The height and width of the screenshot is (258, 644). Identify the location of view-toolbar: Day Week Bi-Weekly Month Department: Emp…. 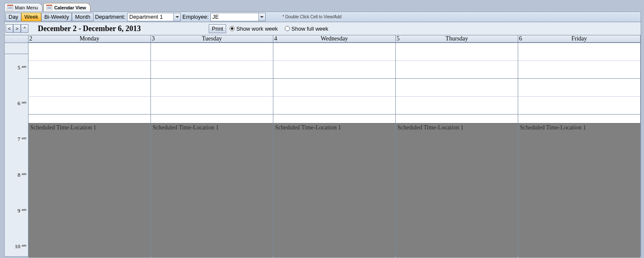
(323, 17).